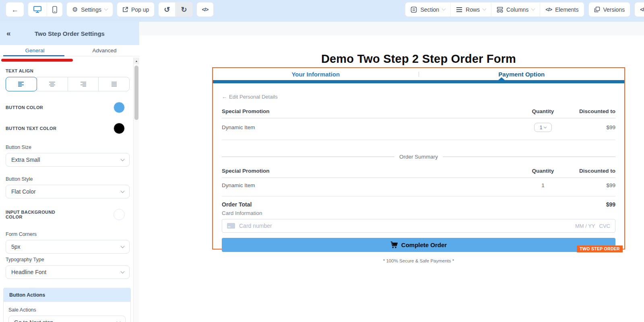  What do you see at coordinates (543, 127) in the screenshot?
I see `quantity-select: 1` at bounding box center [543, 127].